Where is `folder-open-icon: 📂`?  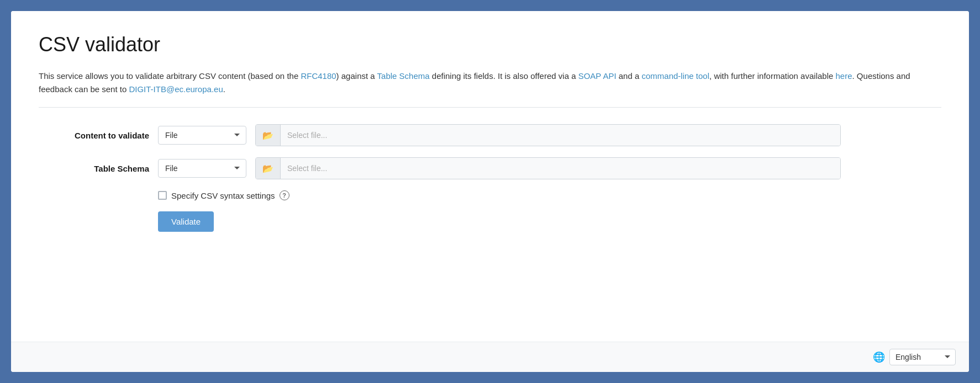 folder-open-icon: 📂 is located at coordinates (268, 136).